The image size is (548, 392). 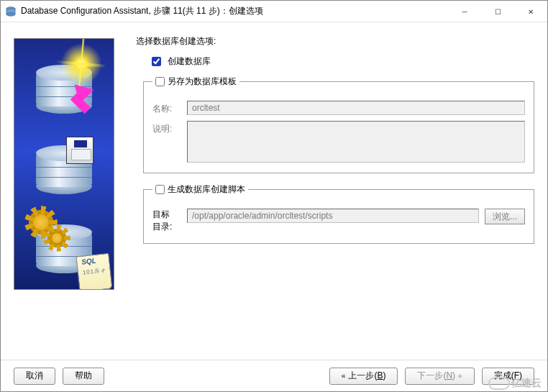 I want to click on app-icon, so click(x=11, y=12).